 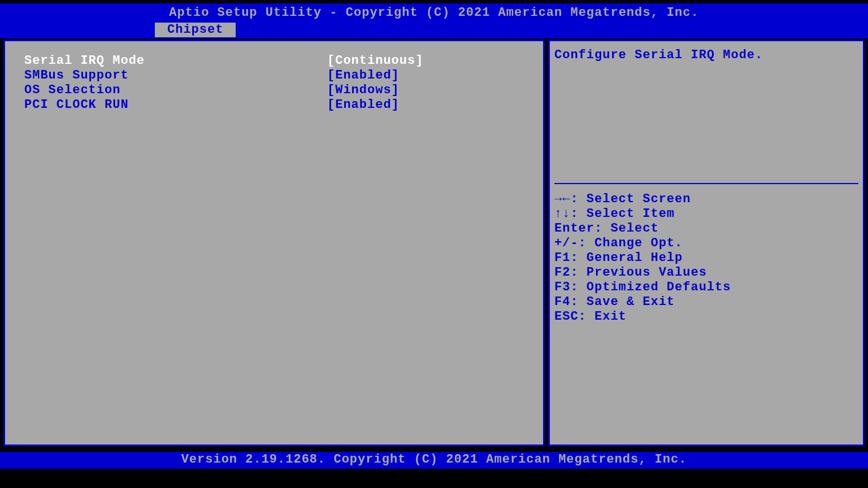 I want to click on setting-value: [Windows], so click(x=363, y=90).